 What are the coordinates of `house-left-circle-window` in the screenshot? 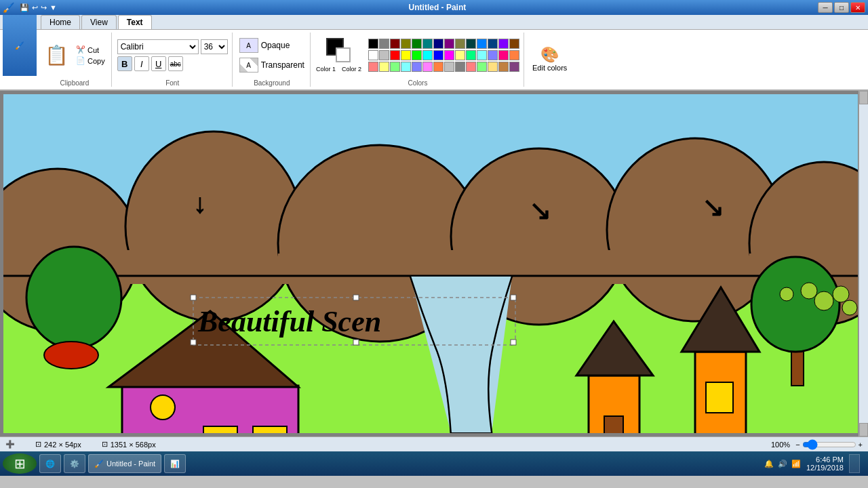 It's located at (163, 407).